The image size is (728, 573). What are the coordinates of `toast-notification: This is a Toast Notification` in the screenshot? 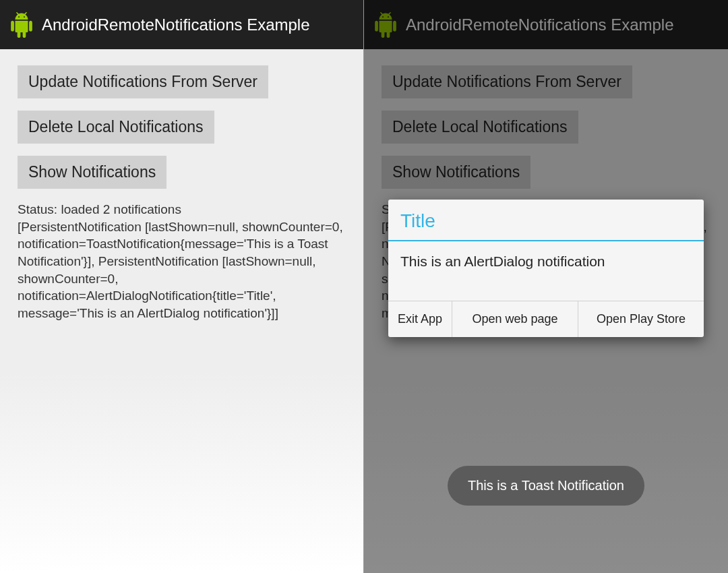 It's located at (546, 485).